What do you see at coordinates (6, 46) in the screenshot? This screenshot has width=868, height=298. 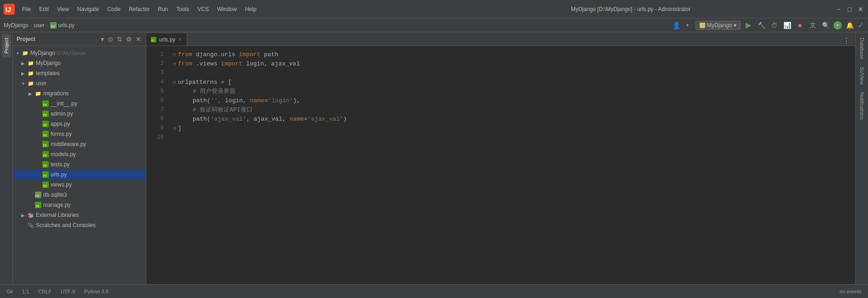 I see `project-tab: Project` at bounding box center [6, 46].